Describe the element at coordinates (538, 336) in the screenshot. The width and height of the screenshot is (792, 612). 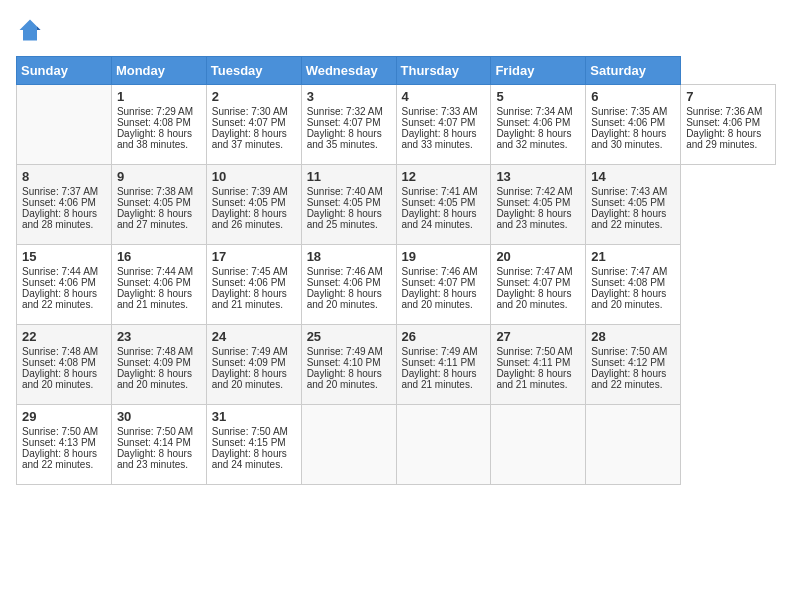
I see `day-number: 27` at that location.